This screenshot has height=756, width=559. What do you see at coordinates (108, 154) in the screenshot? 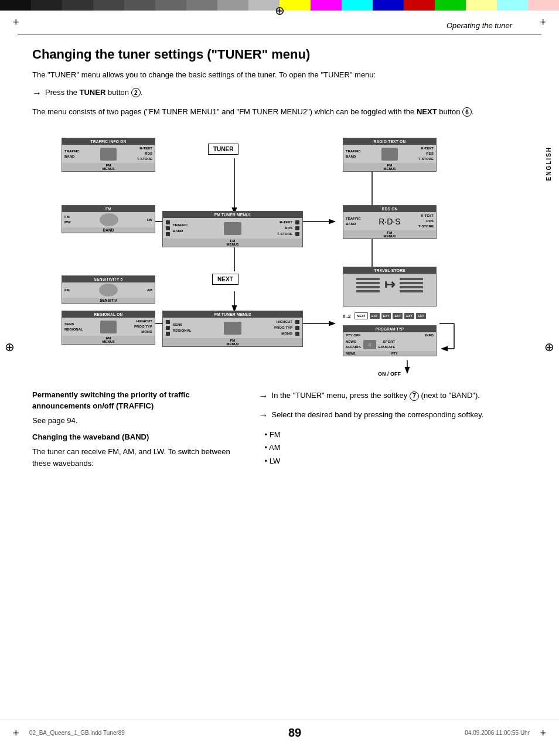
I see `panel-traffic-icon` at bounding box center [108, 154].